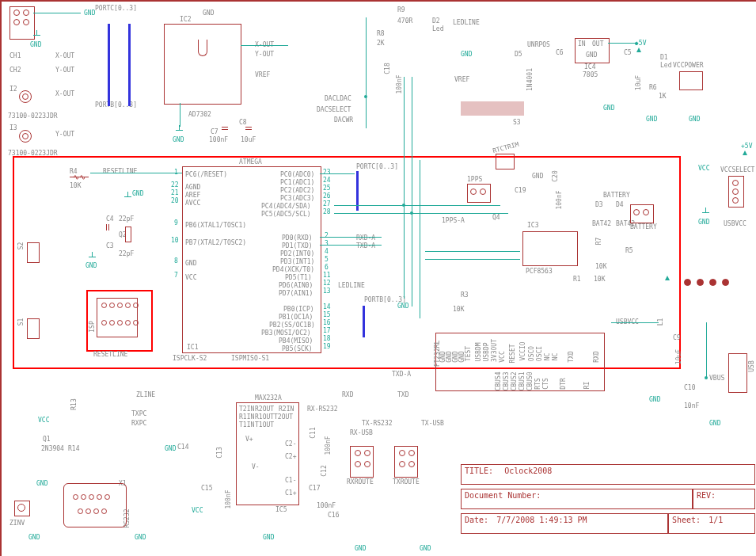  I want to click on q4-ref: Q4, so click(496, 217).